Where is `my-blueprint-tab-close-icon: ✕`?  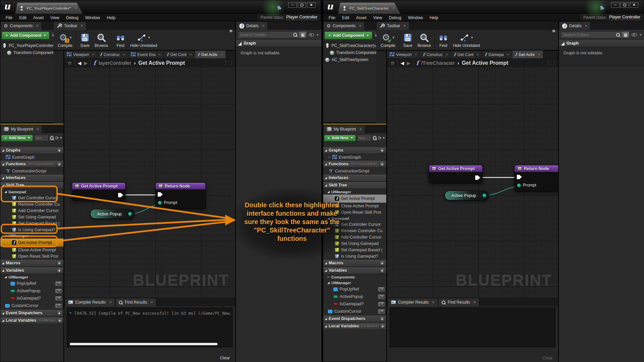
my-blueprint-tab-close-icon: ✕ is located at coordinates (361, 129).